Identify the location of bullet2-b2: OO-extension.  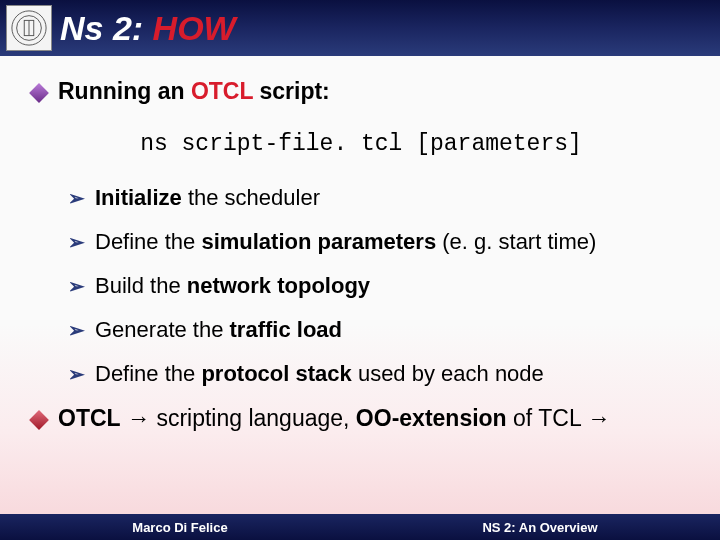
(432, 418).